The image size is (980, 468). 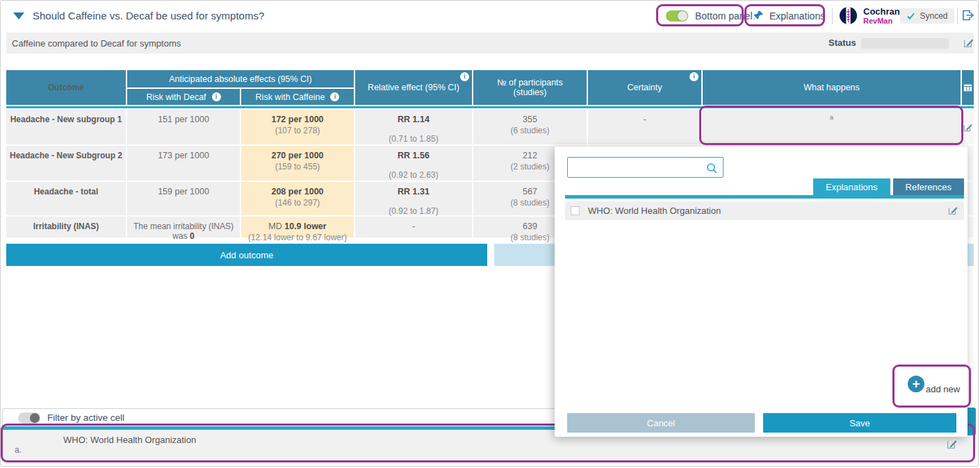 I want to click on top-toolbar: Should Caffeine vs. Decaf be used for sy…, so click(x=489, y=16).